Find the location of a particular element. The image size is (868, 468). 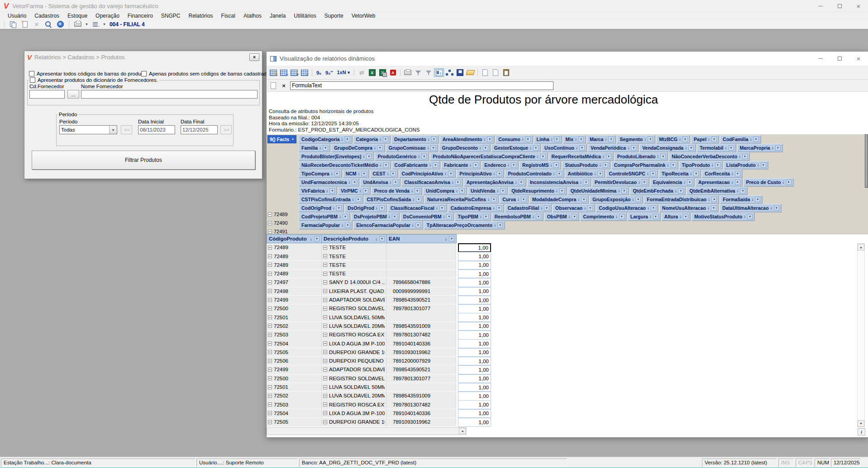

cell-ean: 7891040140336 is located at coordinates (421, 414).